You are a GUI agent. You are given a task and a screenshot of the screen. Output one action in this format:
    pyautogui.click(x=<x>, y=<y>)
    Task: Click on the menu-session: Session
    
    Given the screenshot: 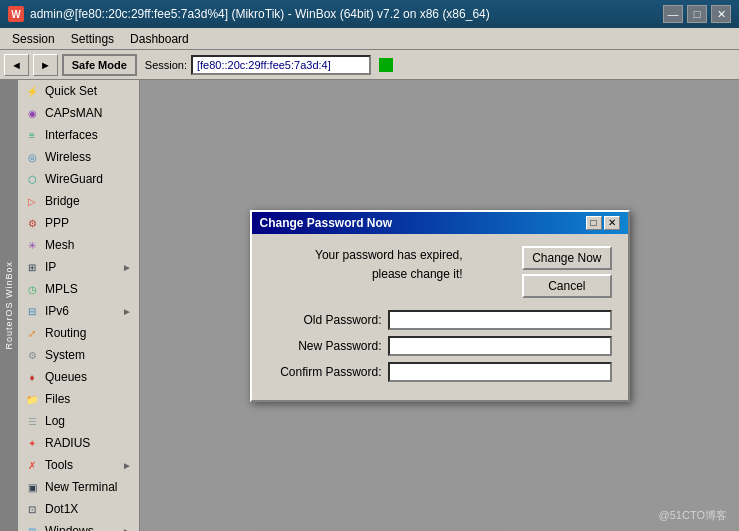 What is the action you would take?
    pyautogui.click(x=34, y=39)
    